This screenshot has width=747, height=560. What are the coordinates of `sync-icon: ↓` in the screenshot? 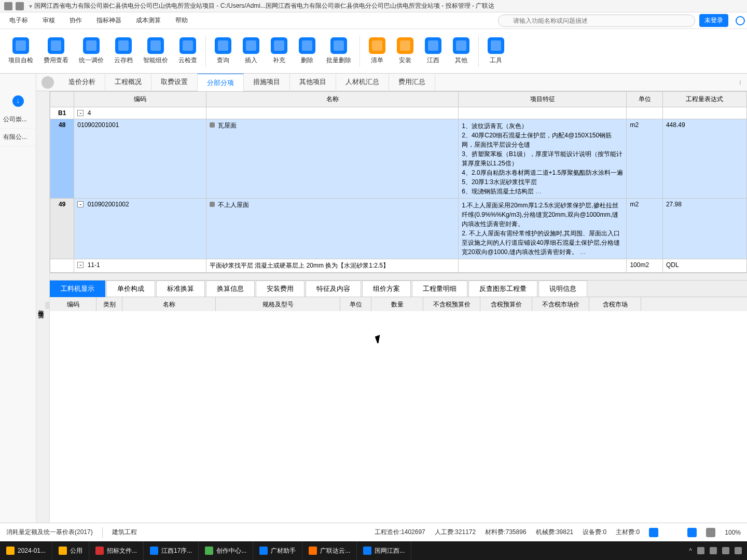 It's located at (18, 101).